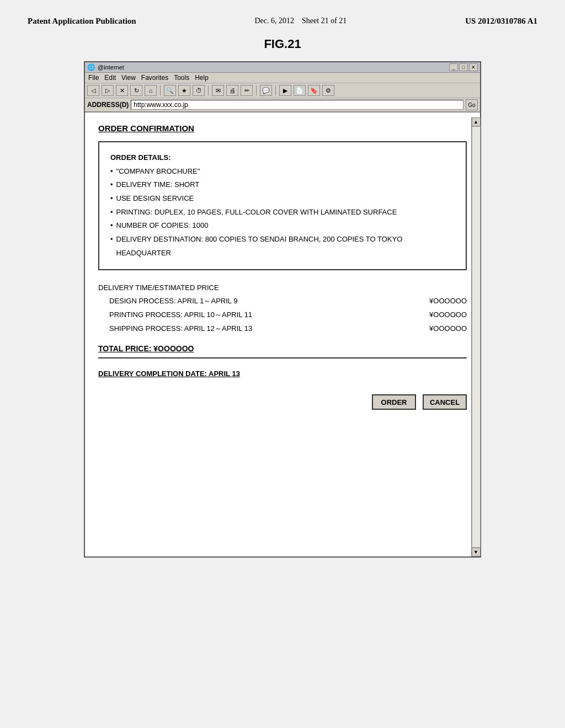 The width and height of the screenshot is (565, 728). Describe the element at coordinates (328, 90) in the screenshot. I see `extra3-button: ⚙` at that location.